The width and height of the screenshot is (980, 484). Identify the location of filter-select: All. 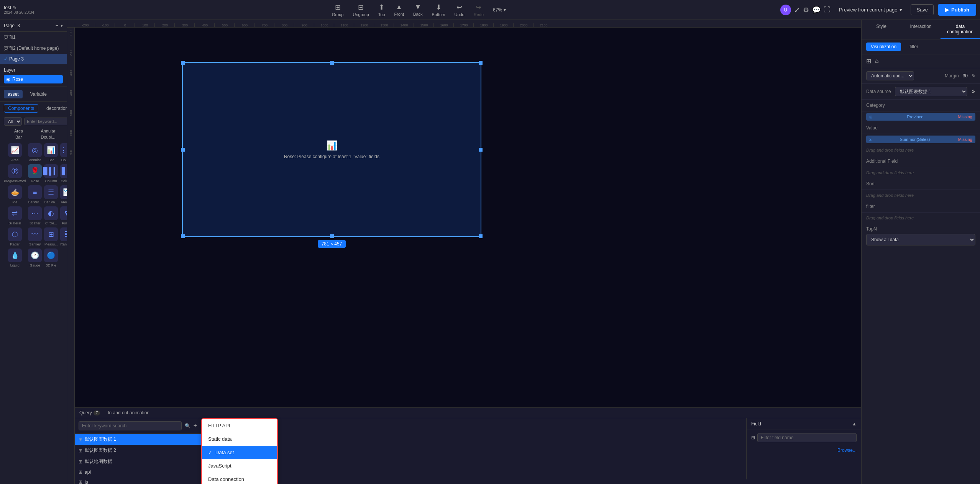
(13, 121).